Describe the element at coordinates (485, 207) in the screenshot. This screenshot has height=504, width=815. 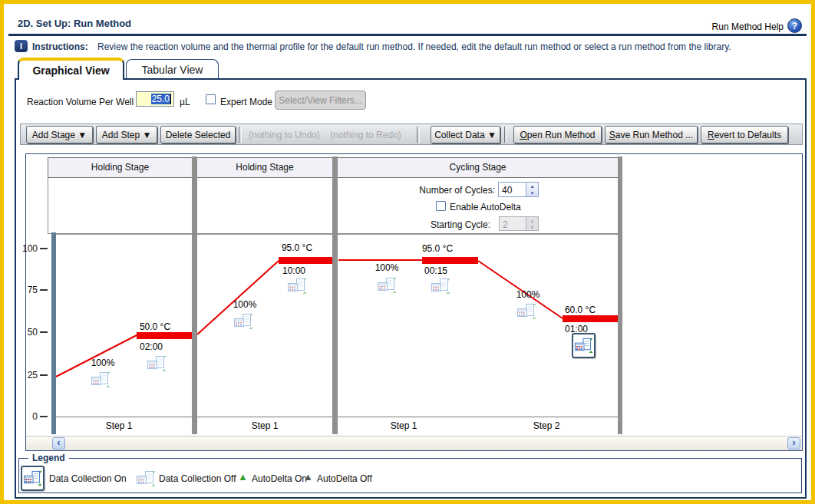
I see `enable-autodelta-label: Enable AutoDelta` at that location.